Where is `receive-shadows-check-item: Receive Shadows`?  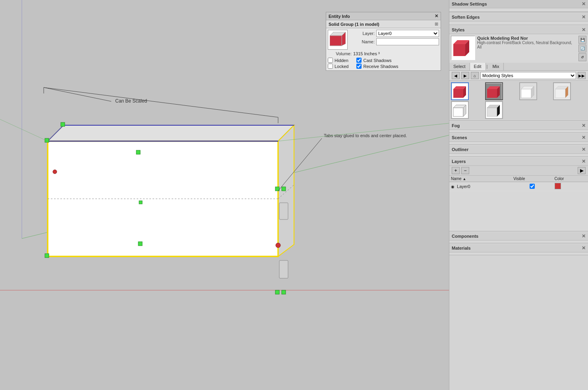
receive-shadows-check-item: Receive Shadows is located at coordinates (377, 66).